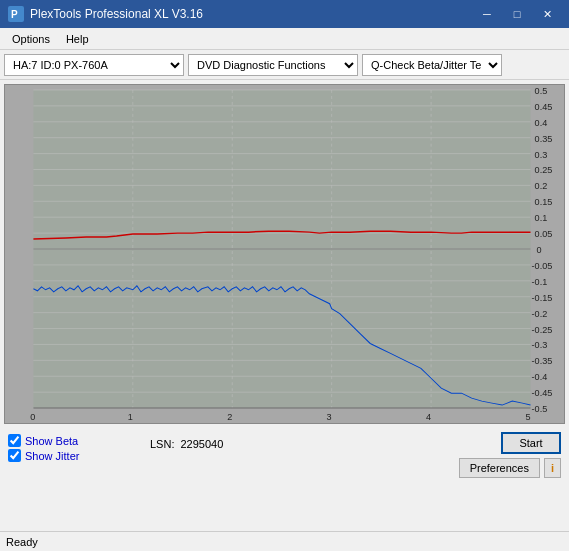  Describe the element at coordinates (186, 444) in the screenshot. I see `lsn-area: LSN: 2295040` at that location.